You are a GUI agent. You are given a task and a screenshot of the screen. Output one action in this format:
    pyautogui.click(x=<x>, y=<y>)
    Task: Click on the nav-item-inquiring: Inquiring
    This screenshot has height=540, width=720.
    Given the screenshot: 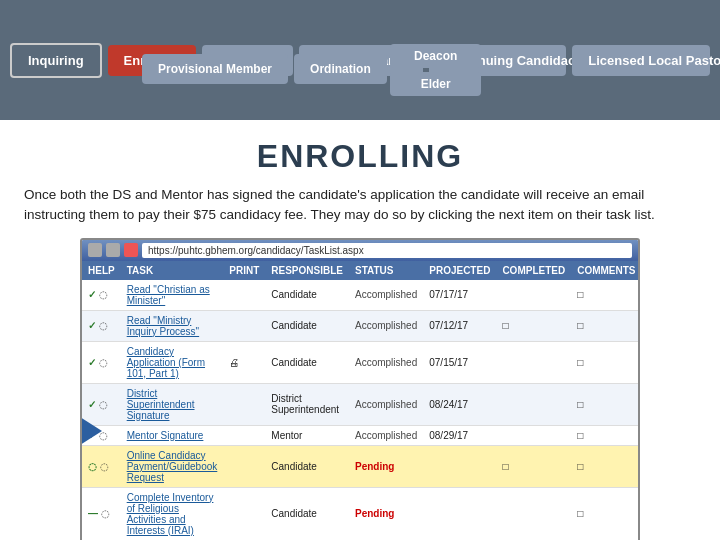 What is the action you would take?
    pyautogui.click(x=56, y=60)
    